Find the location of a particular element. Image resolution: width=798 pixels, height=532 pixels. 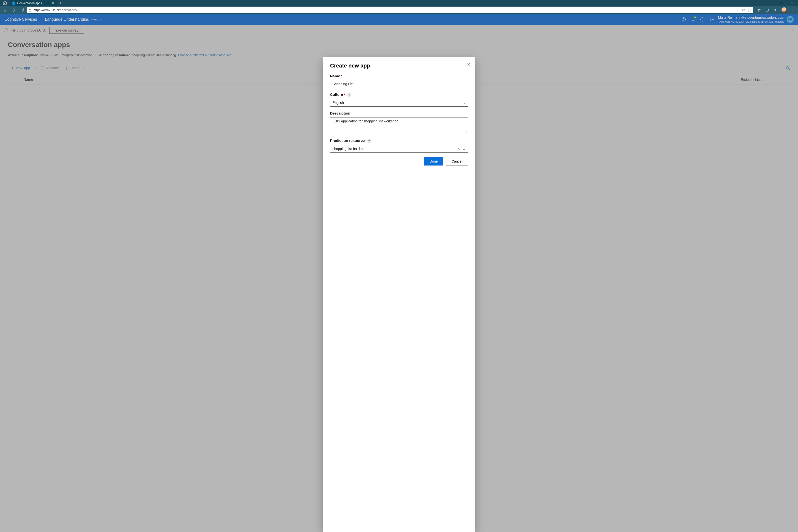

settings-icon is located at coordinates (712, 20).